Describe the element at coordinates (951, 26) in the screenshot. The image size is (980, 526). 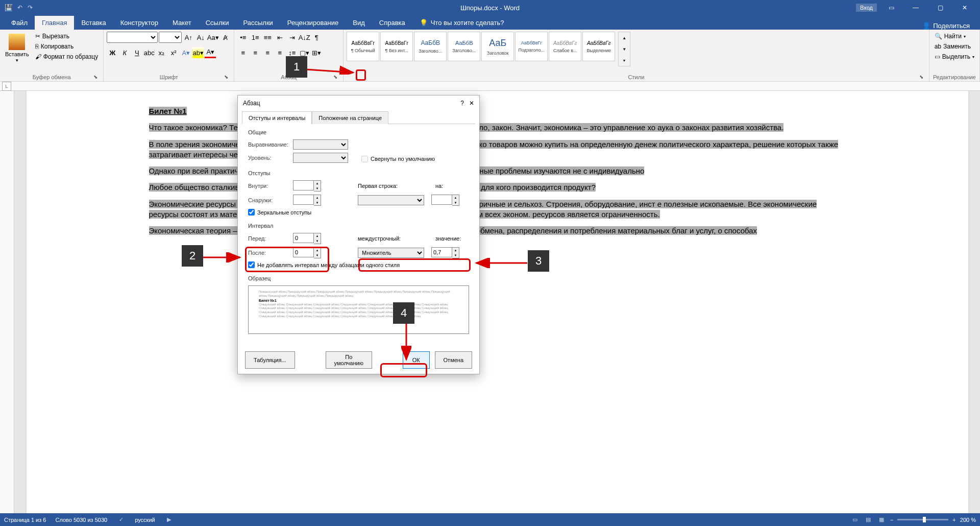
I see `share-button: 👤 Поделиться` at that location.